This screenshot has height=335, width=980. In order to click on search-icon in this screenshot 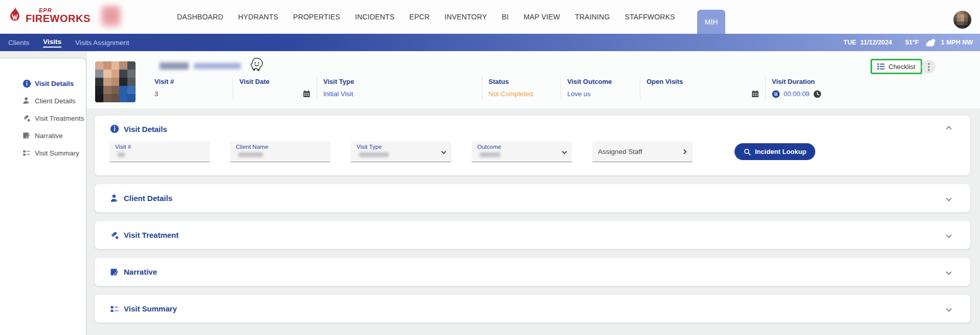, I will do `click(747, 152)`.